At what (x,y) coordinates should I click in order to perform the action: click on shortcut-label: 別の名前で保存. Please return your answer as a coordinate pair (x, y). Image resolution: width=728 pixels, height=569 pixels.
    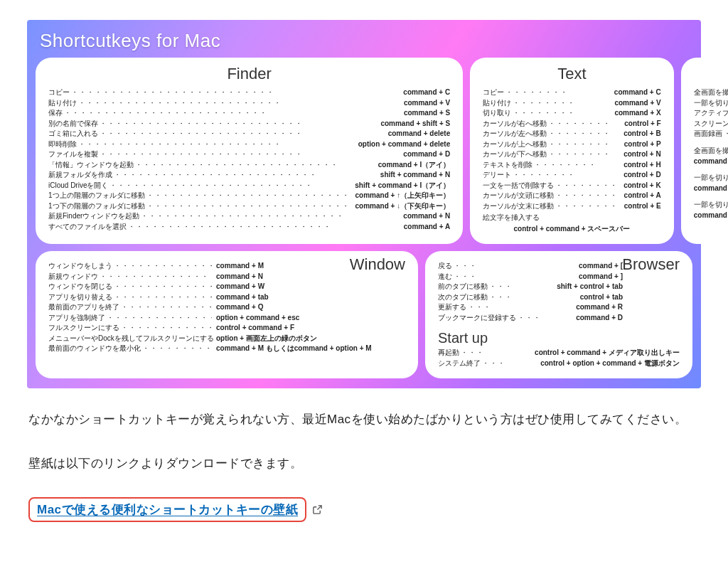
    Looking at the image, I should click on (73, 124).